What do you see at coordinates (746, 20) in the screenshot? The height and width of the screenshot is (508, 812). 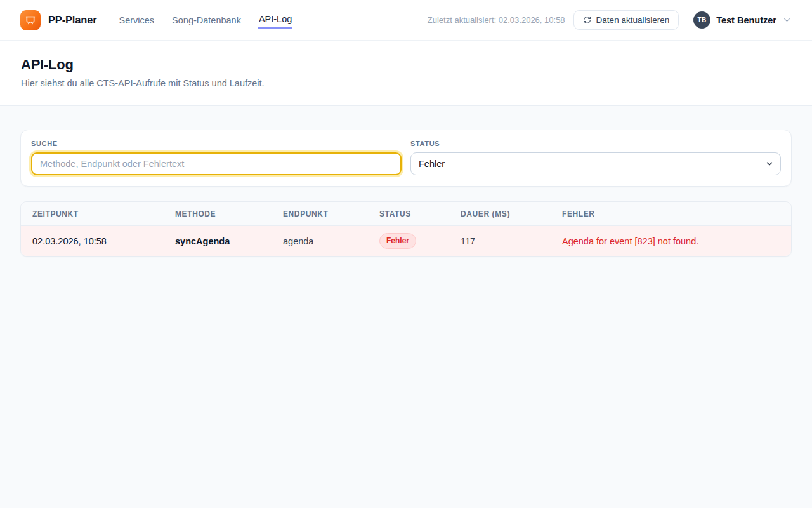 I see `user-name: Test Benutzer` at bounding box center [746, 20].